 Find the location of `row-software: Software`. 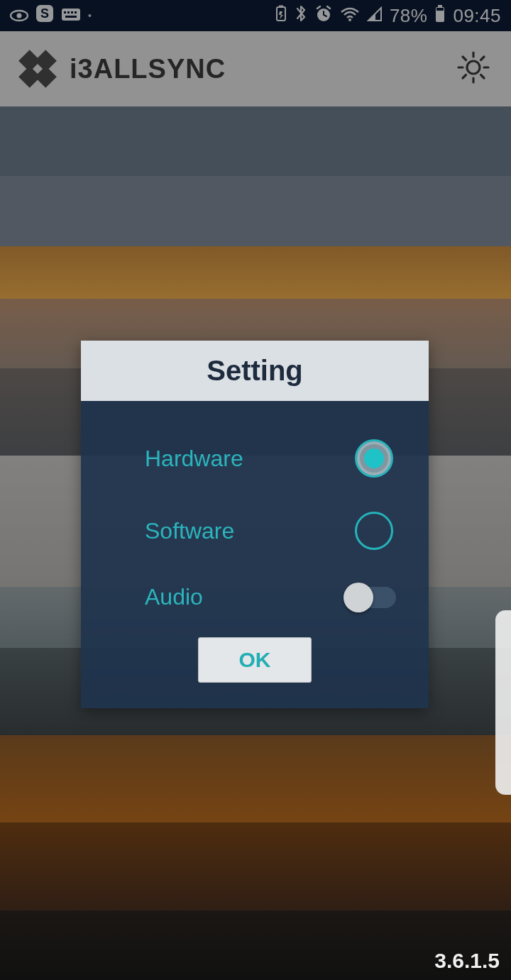

row-software: Software is located at coordinates (255, 531).